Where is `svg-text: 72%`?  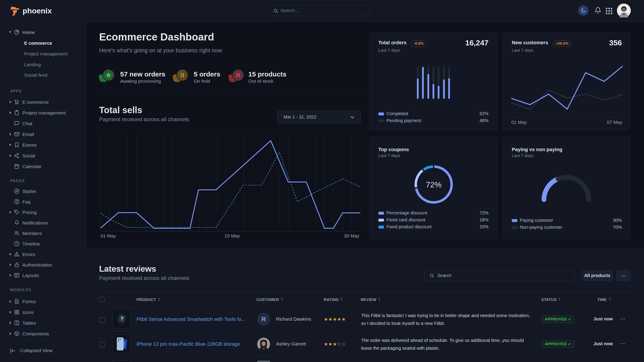
svg-text: 72% is located at coordinates (434, 184).